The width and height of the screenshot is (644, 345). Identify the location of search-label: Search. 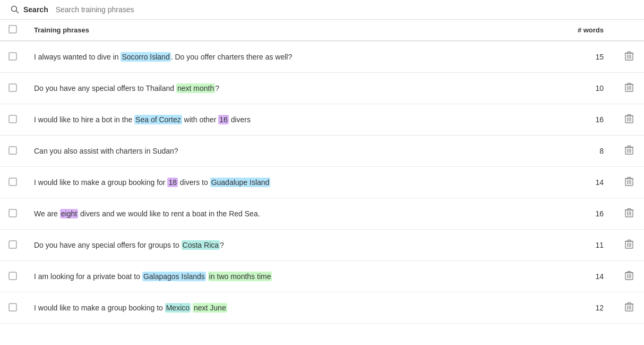
(36, 10).